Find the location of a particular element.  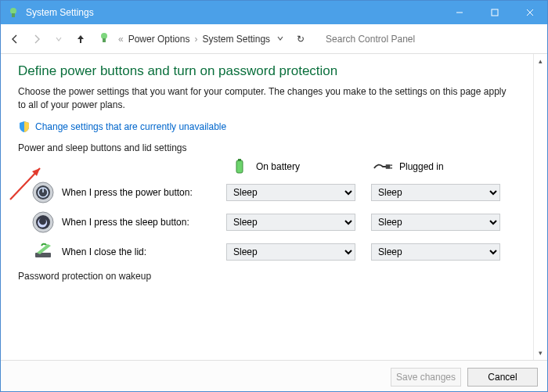

minimize-button is located at coordinates (459, 13).